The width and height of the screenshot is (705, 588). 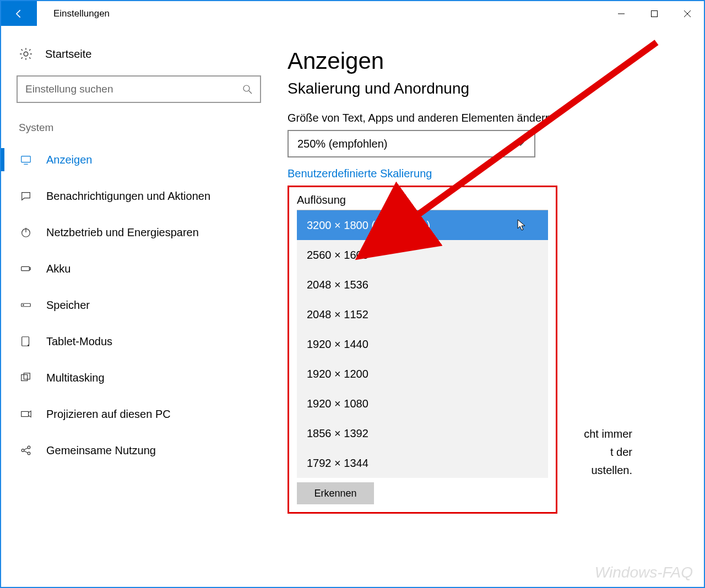 I want to click on resolution-option: 2048 × 1536, so click(x=422, y=285).